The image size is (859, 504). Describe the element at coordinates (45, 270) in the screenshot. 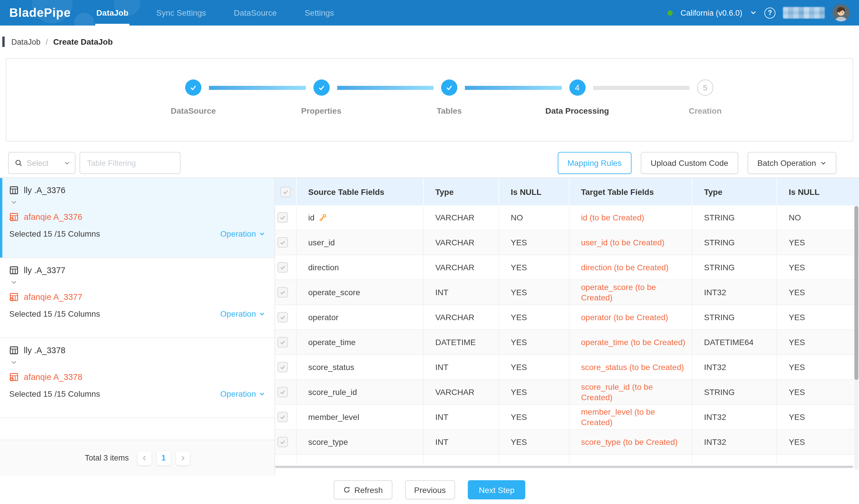

I see `source-table-name: lly .A_3377` at that location.